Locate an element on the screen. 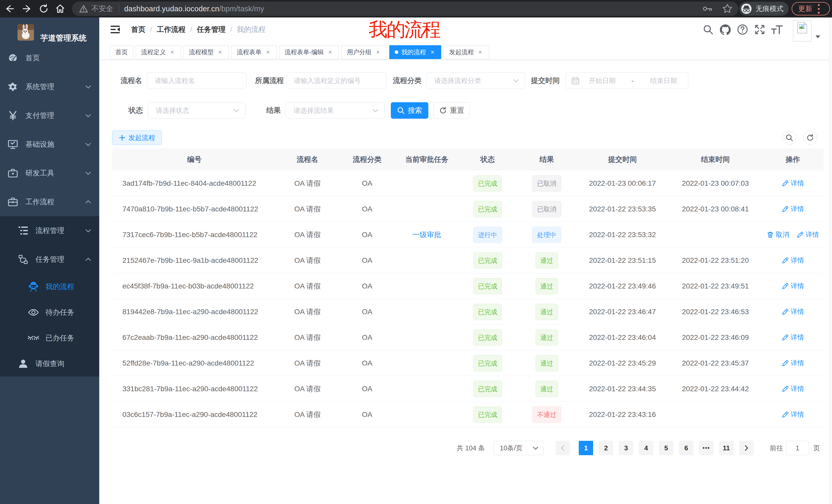  sidebar-item-系统管理: 系统管理 is located at coordinates (50, 87).